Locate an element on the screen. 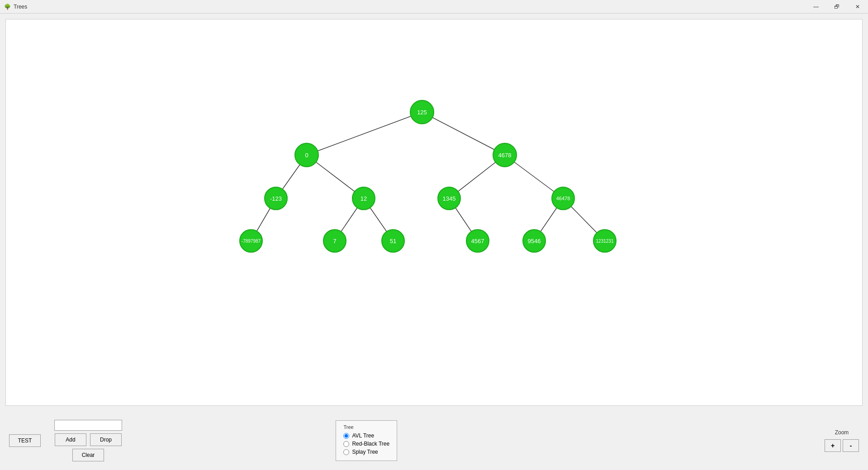 The image size is (868, 470). app-icon: 🌳 is located at coordinates (7, 7).